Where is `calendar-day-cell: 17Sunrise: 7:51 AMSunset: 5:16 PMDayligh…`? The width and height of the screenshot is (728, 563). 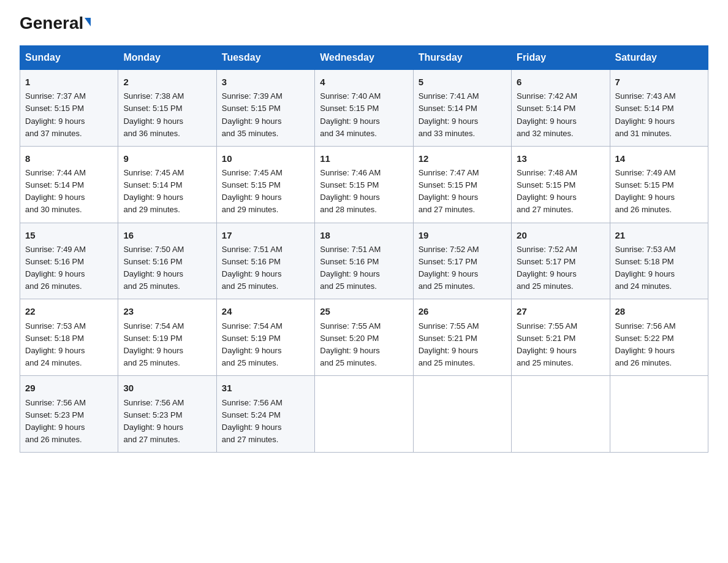
calendar-day-cell: 17Sunrise: 7:51 AMSunset: 5:16 PMDayligh… is located at coordinates (265, 261).